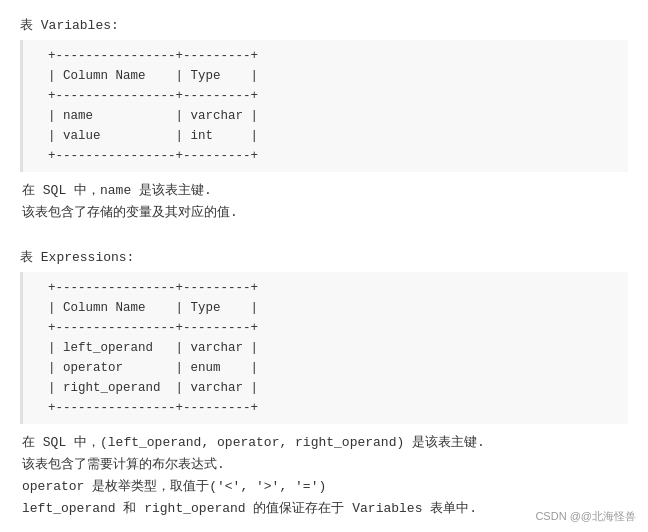 This screenshot has height=532, width=648. Describe the element at coordinates (324, 202) in the screenshot. I see `description-variables: 在 SQL 中，name 是该表主键. 该表包含了存储的变量及其对应的值.` at that location.